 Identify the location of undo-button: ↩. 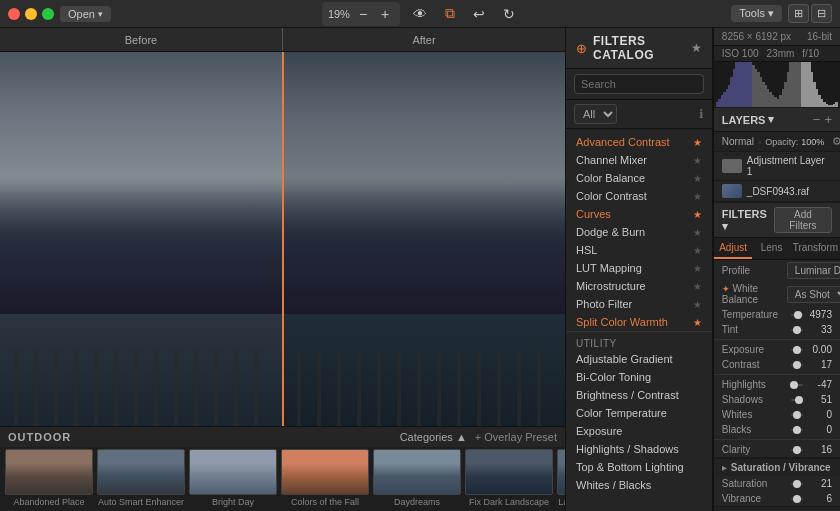
(479, 14).